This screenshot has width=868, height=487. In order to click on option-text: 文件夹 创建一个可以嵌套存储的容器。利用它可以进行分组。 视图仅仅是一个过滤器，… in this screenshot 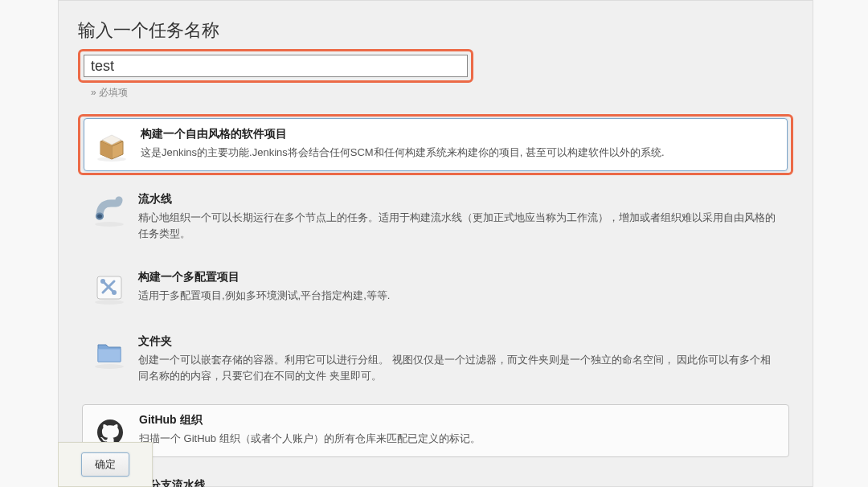, I will do `click(459, 358)`.